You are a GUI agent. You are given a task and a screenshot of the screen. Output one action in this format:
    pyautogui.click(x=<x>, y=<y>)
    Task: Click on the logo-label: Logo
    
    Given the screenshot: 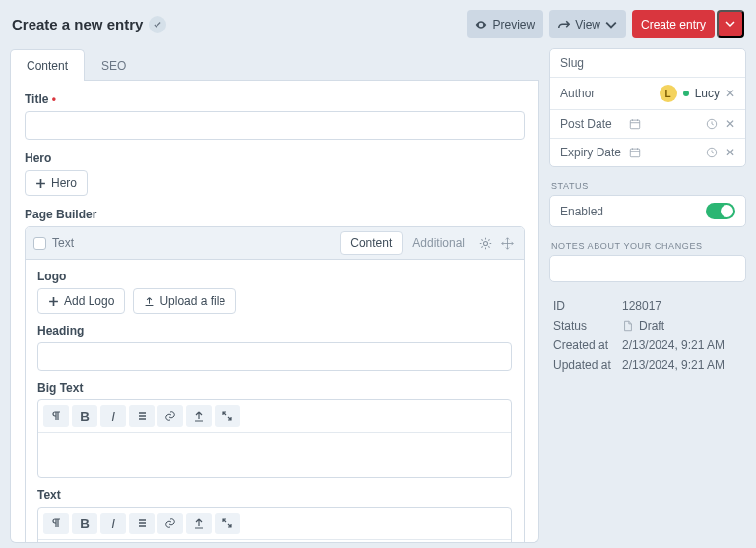 What is the action you would take?
    pyautogui.click(x=275, y=276)
    